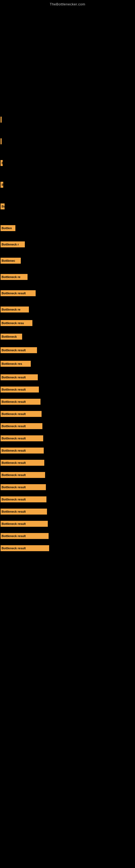  Describe the element at coordinates (11, 337) in the screenshot. I see `bar-row: Bottleneck` at that location.